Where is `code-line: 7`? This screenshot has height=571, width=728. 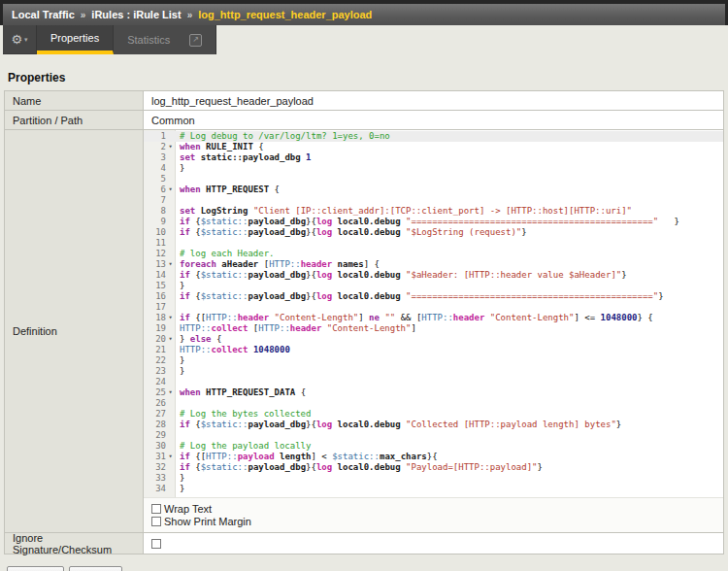 code-line: 7 is located at coordinates (433, 200).